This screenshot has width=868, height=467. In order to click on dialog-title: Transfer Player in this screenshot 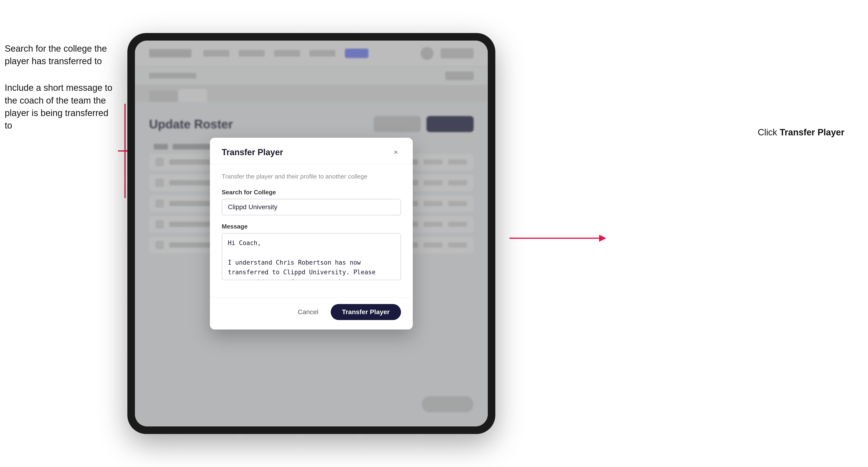, I will do `click(252, 152)`.